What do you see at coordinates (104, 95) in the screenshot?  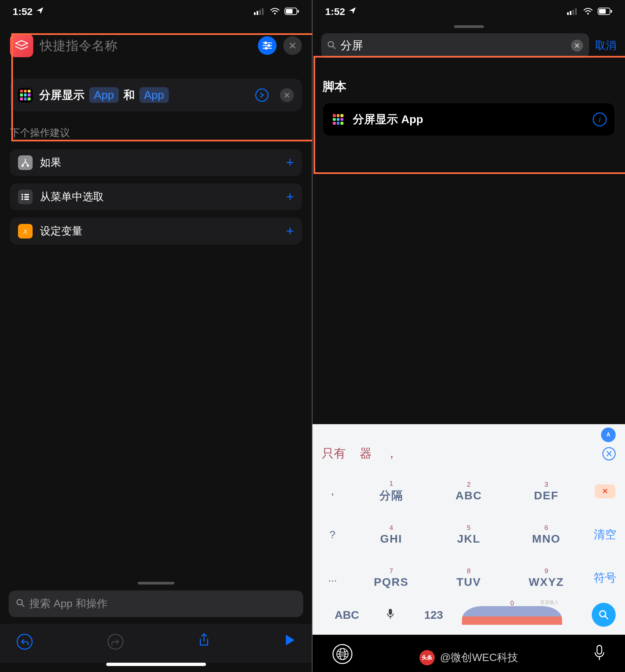 I see `action-param-1: App` at bounding box center [104, 95].